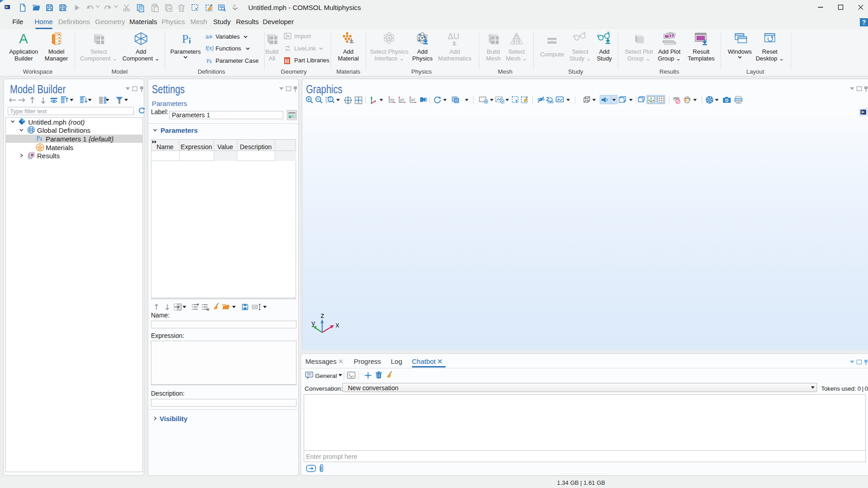 The height and width of the screenshot is (488, 868). Describe the element at coordinates (402, 100) in the screenshot. I see `svg-text: yz` at that location.